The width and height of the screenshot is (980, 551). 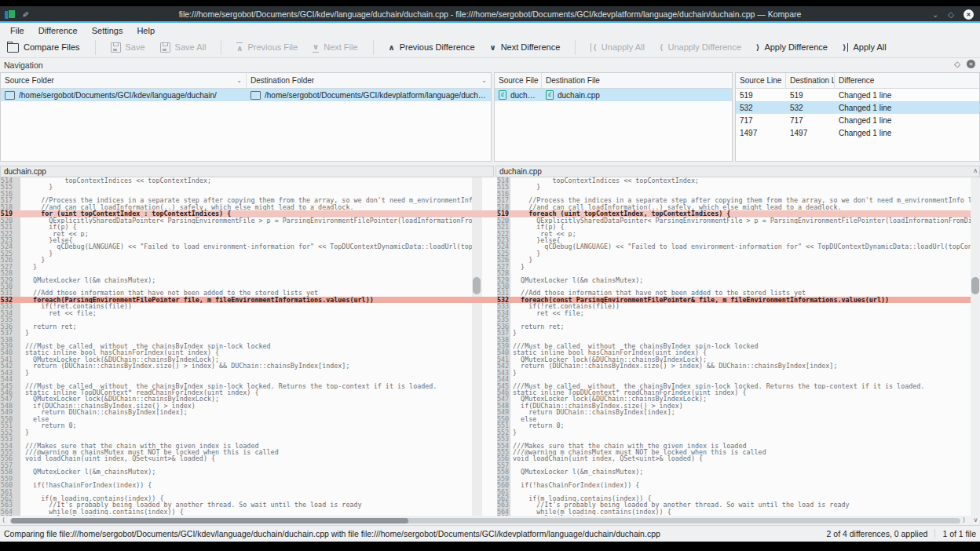 I want to click on destination-line-column-header: Destination Line, so click(x=810, y=80).